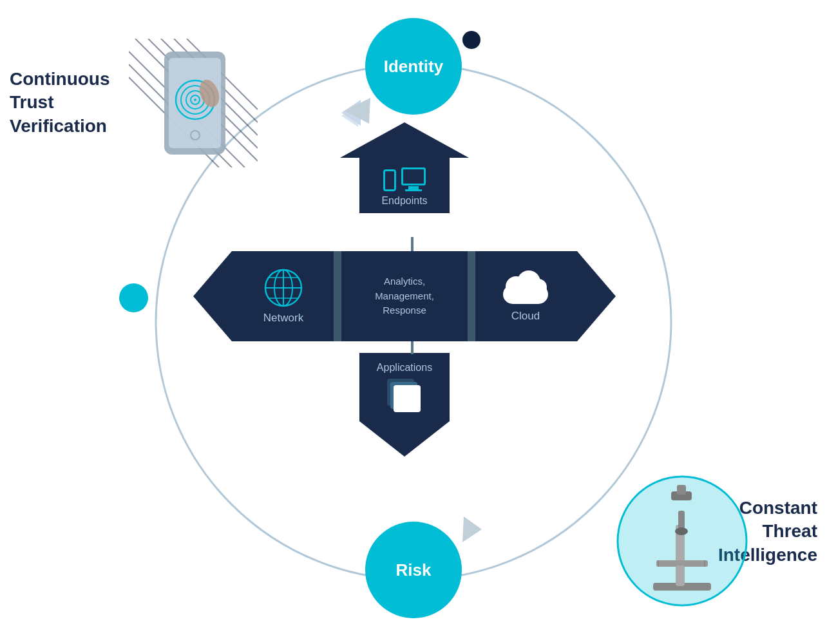 Image resolution: width=827 pixels, height=644 pixels. What do you see at coordinates (404, 296) in the screenshot?
I see `analytics-section: Analytics, Management, Response` at bounding box center [404, 296].